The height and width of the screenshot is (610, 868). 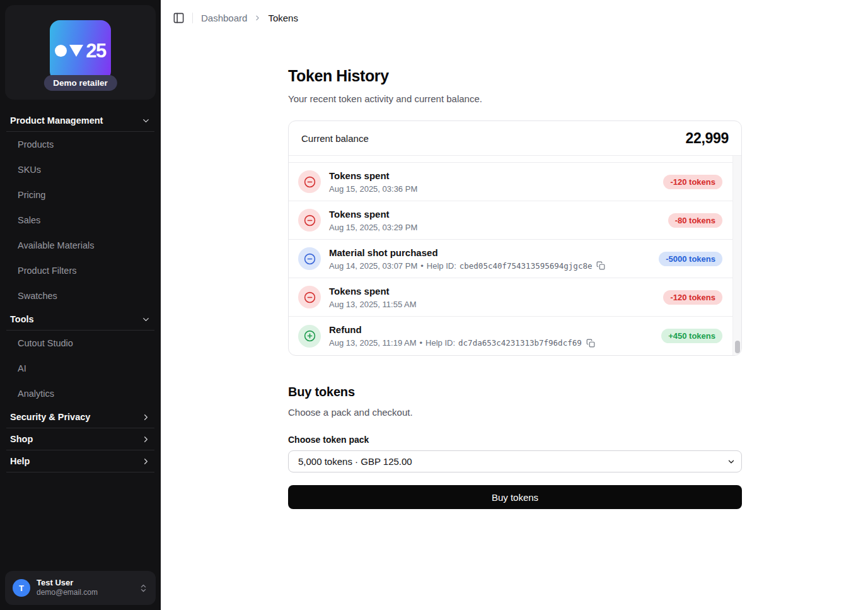 What do you see at coordinates (80, 83) in the screenshot?
I see `retailer-badge: Demo retailer` at bounding box center [80, 83].